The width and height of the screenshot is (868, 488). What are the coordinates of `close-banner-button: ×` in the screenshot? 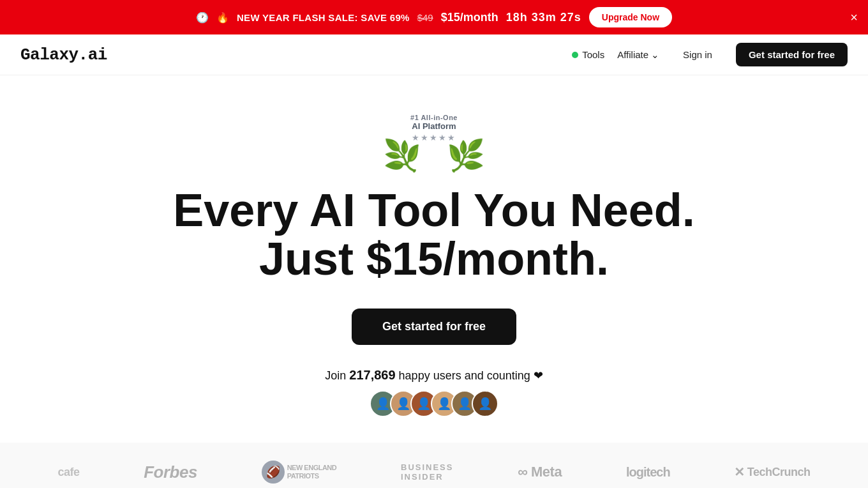 It's located at (854, 17).